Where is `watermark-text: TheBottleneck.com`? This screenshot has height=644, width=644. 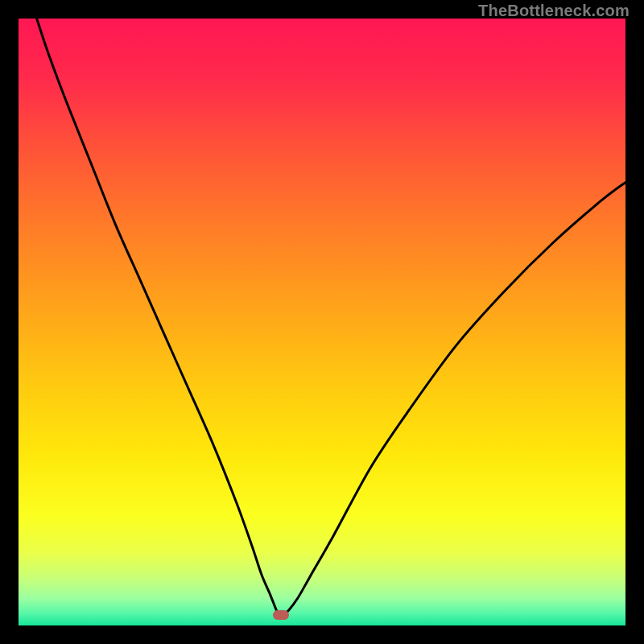
watermark-text: TheBottleneck.com is located at coordinates (554, 11).